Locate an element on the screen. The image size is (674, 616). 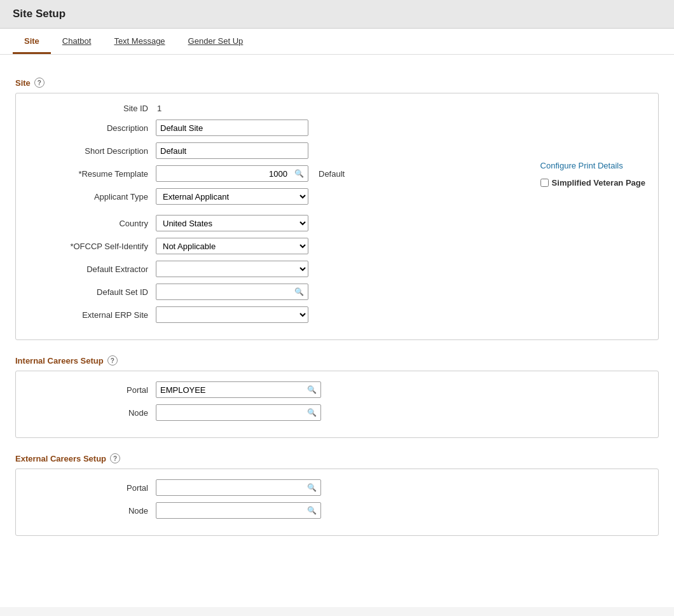
external-node-label: Node is located at coordinates (92, 511).